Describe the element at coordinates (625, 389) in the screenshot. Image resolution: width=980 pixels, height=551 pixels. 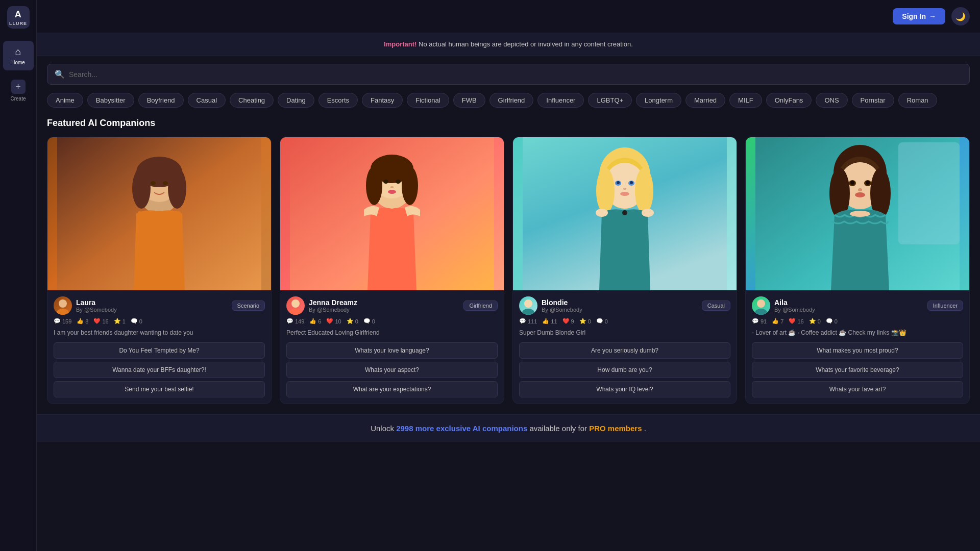
I see `card-blondie-action-2: Whats your IQ level?` at that location.